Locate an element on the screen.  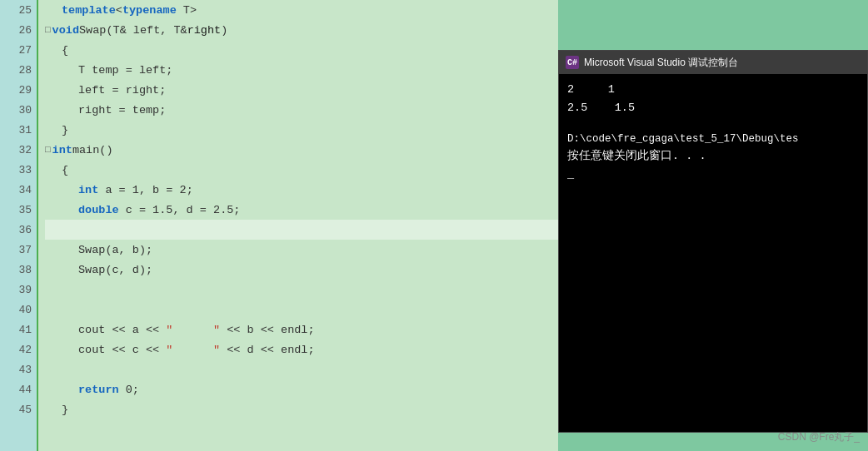
console-output-line1: 2 1 is located at coordinates (713, 90).